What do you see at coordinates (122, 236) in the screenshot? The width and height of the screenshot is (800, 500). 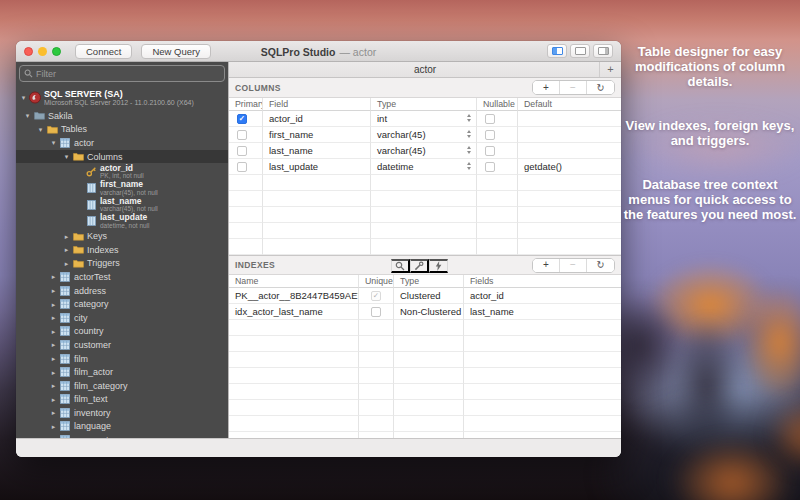 I see `tree-item-keys: ▸Keys` at bounding box center [122, 236].